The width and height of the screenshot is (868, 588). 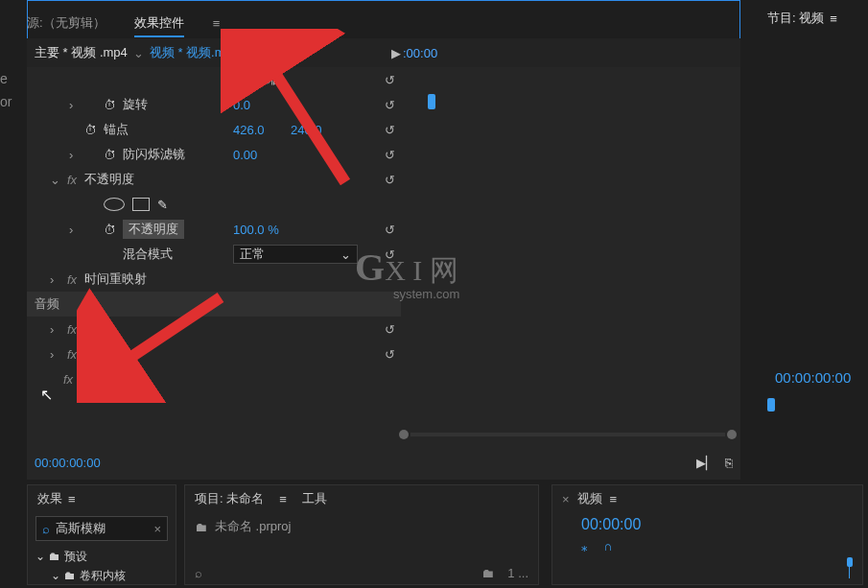 I want to click on item-count: 1 ..., so click(x=518, y=574).